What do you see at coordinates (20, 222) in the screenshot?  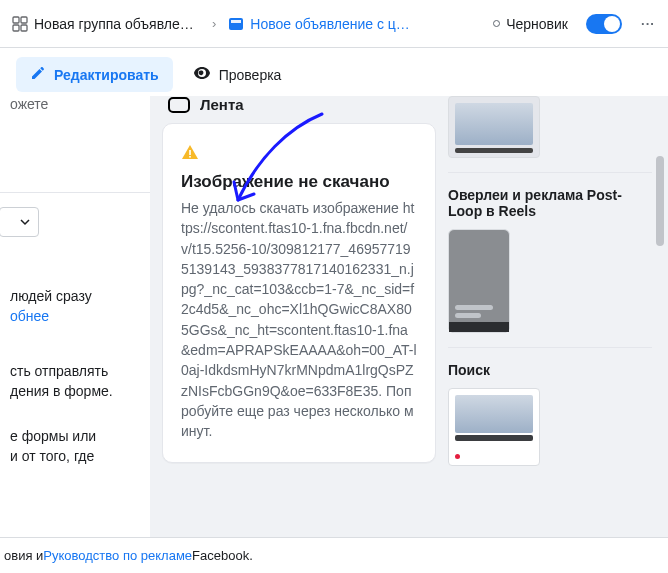 I see `dropdown-chevron` at bounding box center [20, 222].